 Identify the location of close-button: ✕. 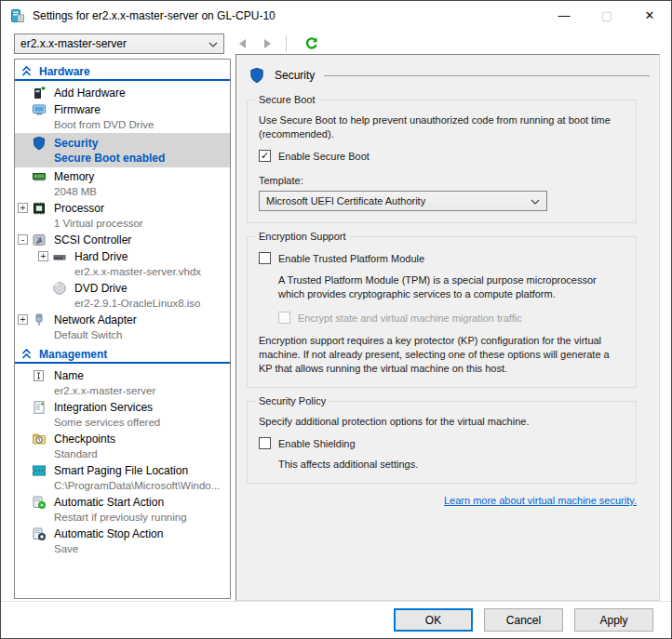
(650, 15).